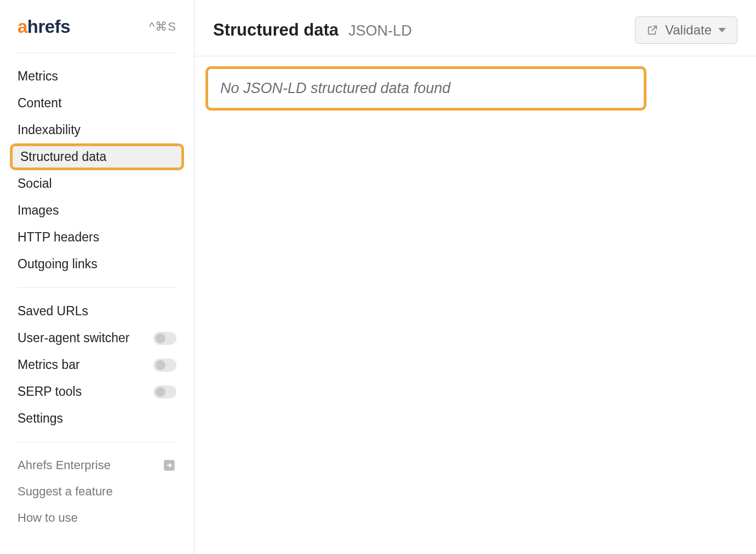  I want to click on sidebar-item-serp-tools: SERP tools, so click(97, 392).